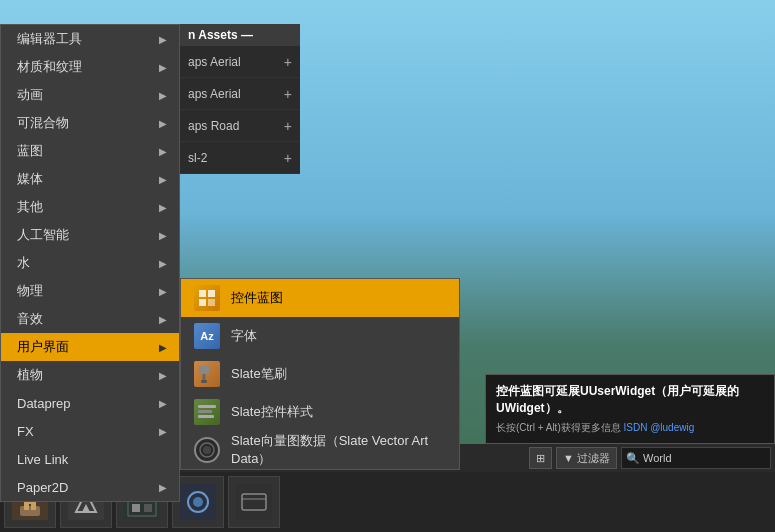 Image resolution: width=775 pixels, height=532 pixels. I want to click on menu-item-other: 其他 ▶, so click(90, 207).